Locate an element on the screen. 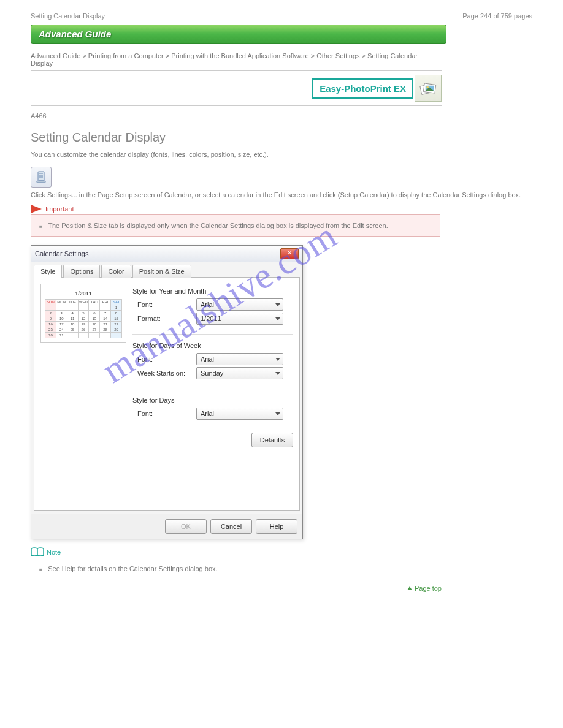 The width and height of the screenshot is (563, 728). cal-day-cell: 20 is located at coordinates (94, 325).